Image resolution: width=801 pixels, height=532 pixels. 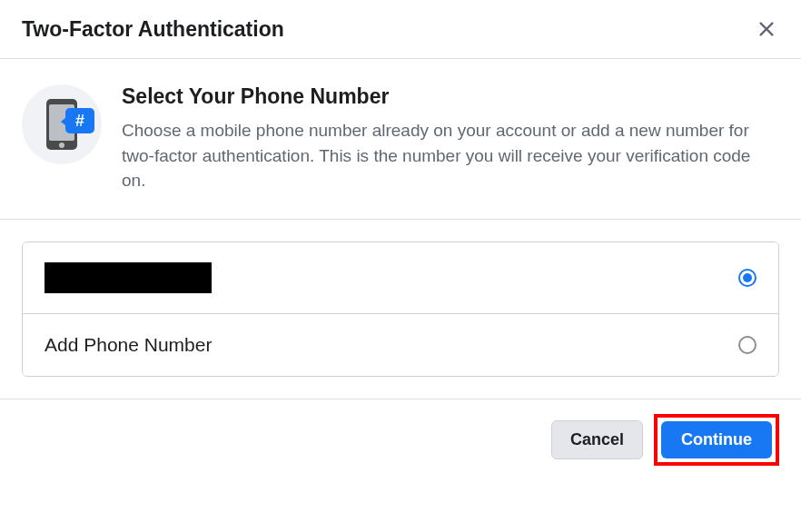 What do you see at coordinates (400, 278) in the screenshot?
I see `phone-option-existing` at bounding box center [400, 278].